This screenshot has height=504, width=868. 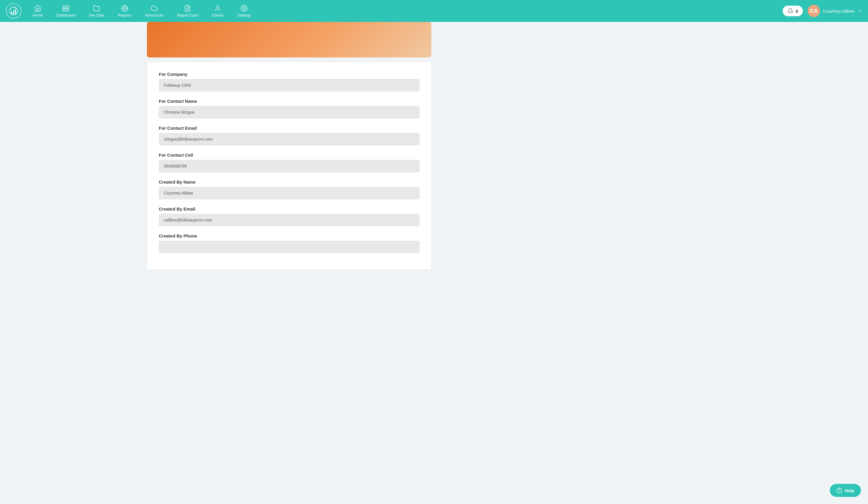 What do you see at coordinates (434, 11) in the screenshot?
I see `navbar: Home Dashboard File Data` at bounding box center [434, 11].